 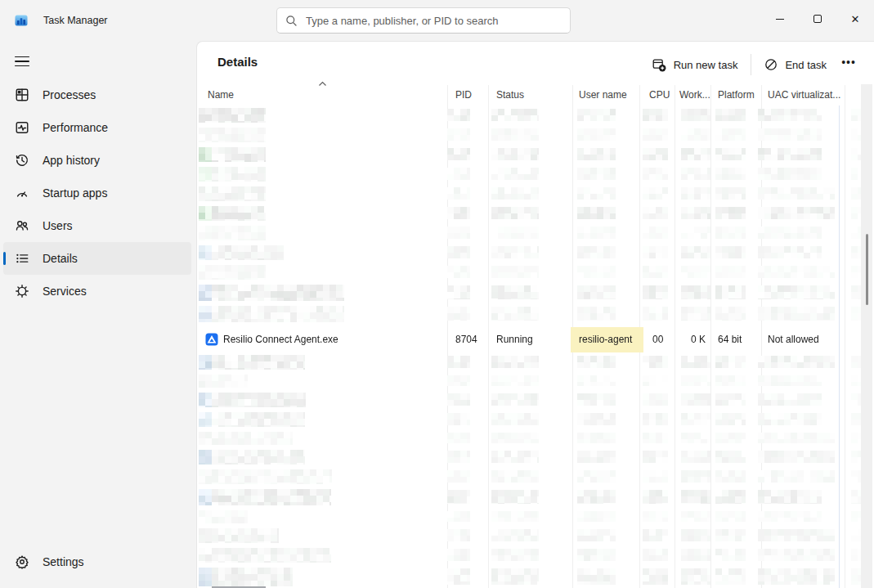 What do you see at coordinates (22, 562) in the screenshot?
I see `gear-icon` at bounding box center [22, 562].